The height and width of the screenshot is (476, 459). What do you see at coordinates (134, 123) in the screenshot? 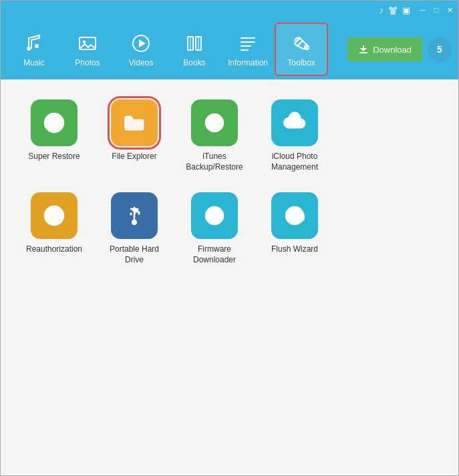
I see `folder-icon` at bounding box center [134, 123].